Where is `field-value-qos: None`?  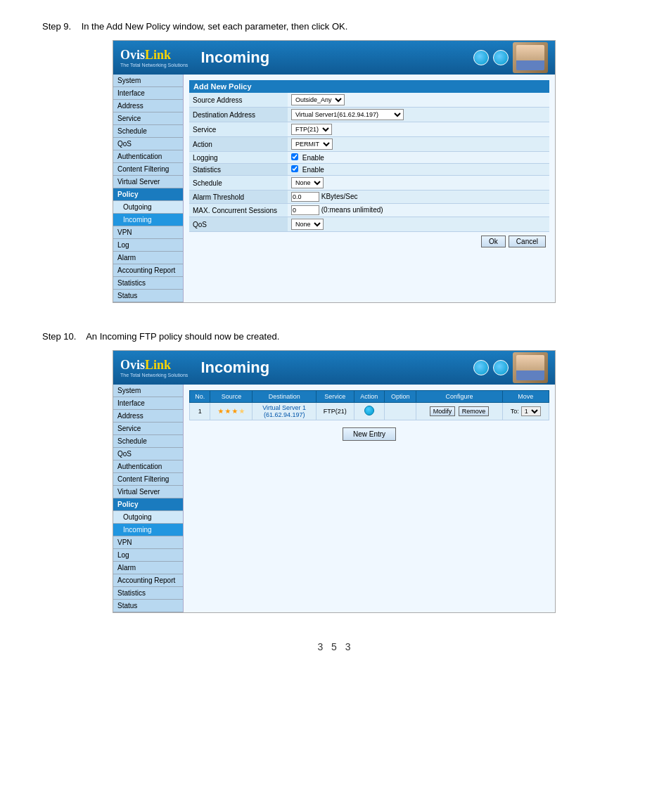 field-value-qos: None is located at coordinates (418, 225).